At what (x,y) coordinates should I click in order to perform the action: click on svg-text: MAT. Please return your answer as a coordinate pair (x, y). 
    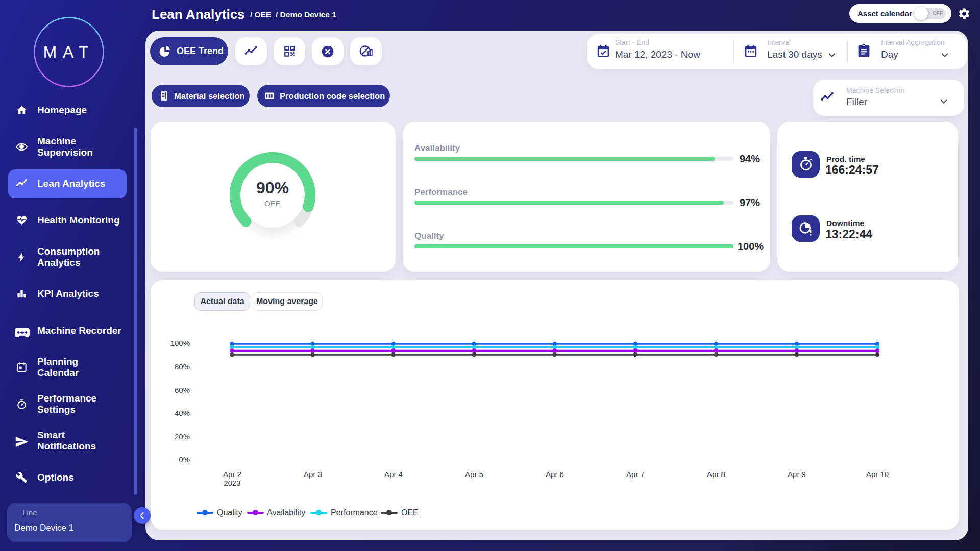
    Looking at the image, I should click on (68, 52).